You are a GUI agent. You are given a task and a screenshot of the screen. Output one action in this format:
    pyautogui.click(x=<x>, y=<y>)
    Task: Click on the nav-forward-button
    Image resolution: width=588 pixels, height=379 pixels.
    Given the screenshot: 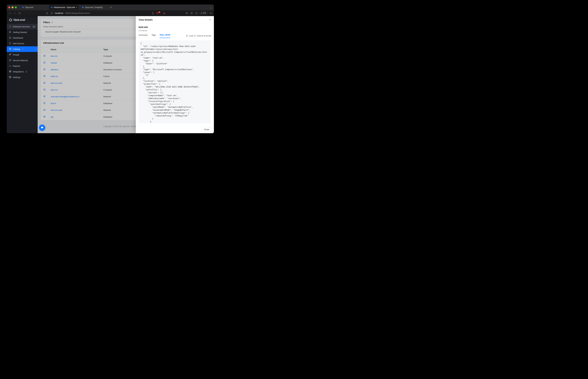 What is the action you would take?
    pyautogui.click(x=15, y=13)
    